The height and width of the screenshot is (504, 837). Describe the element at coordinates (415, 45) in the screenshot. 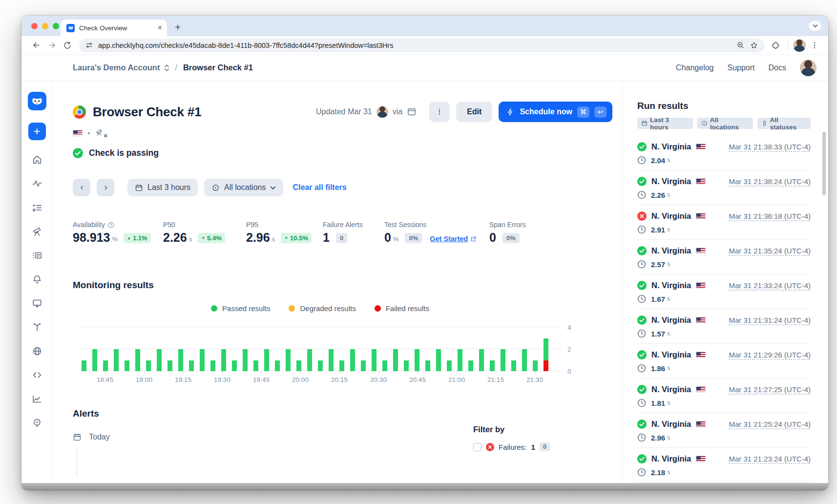

I see `url-text: app.checklyhq.com/checks/e45dacab-8de1-4…` at that location.